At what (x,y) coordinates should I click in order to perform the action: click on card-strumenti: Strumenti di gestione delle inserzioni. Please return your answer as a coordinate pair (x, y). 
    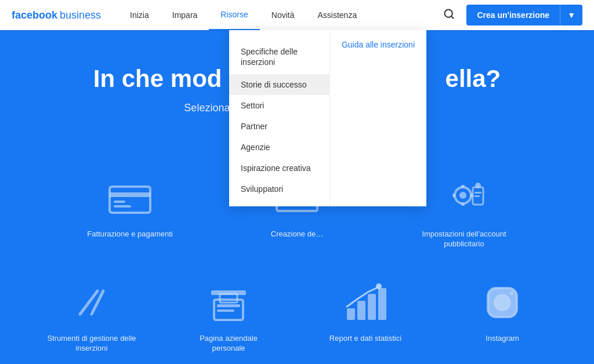
    Looking at the image, I should click on (92, 316).